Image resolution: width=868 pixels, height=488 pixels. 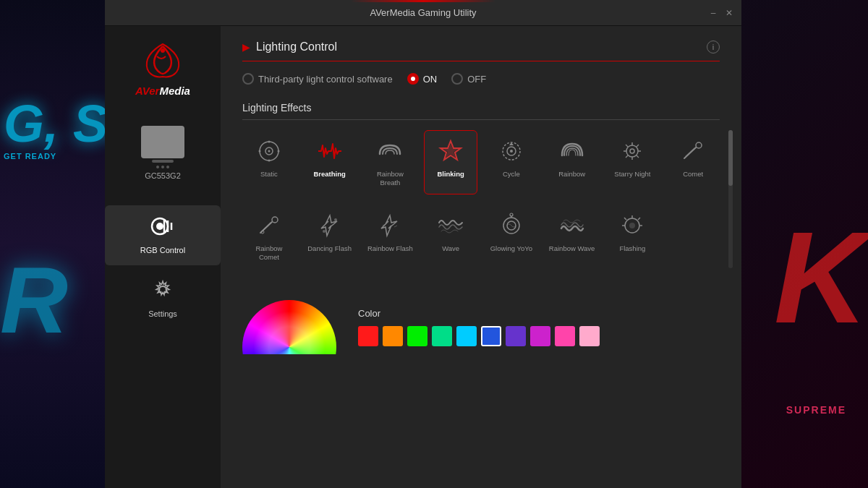 I want to click on wave-label: Wave, so click(x=451, y=249).